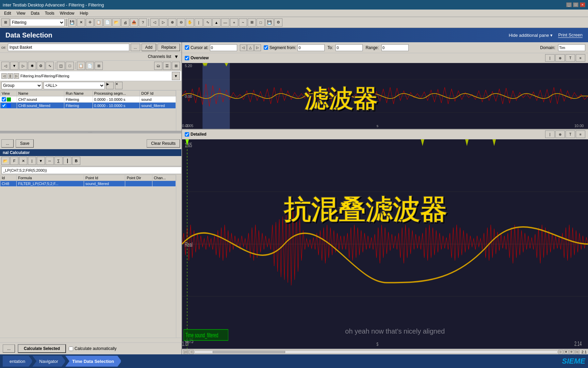 The height and width of the screenshot is (368, 588). I want to click on ch-deselect-btn: □, so click(70, 66).